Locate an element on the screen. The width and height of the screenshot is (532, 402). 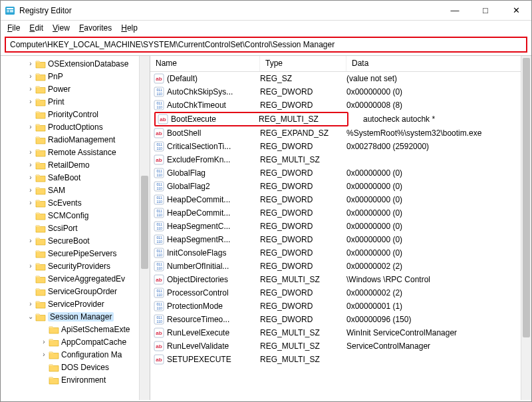
tree-item: ⌄Session Manager is located at coordinates (75, 317).